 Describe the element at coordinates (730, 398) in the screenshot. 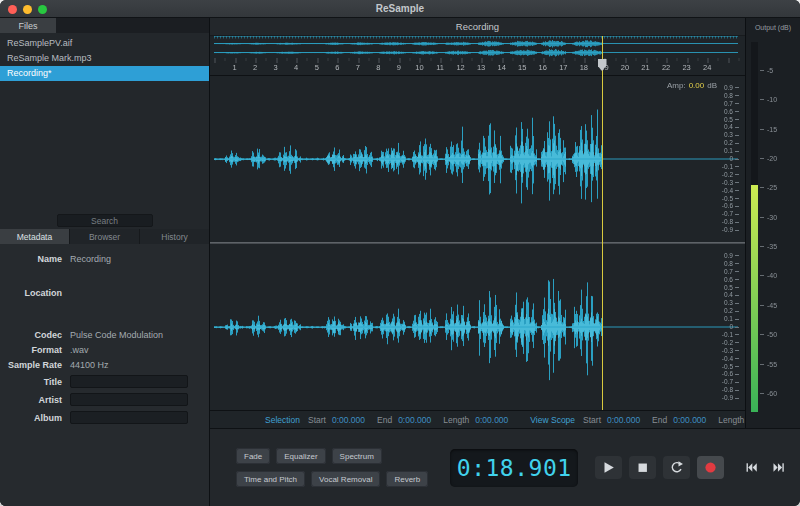

I see `amplitude-scale-label: -0.9` at that location.